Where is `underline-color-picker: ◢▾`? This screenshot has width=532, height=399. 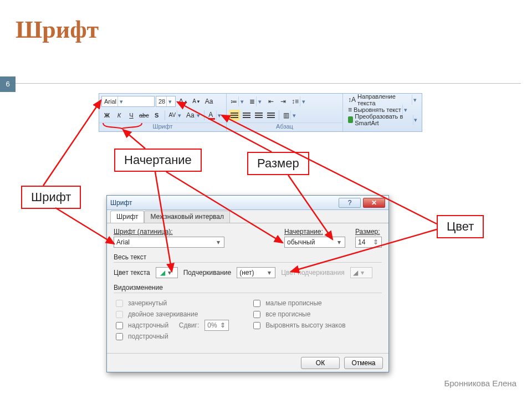
underline-color-picker: ◢▾ is located at coordinates (361, 273).